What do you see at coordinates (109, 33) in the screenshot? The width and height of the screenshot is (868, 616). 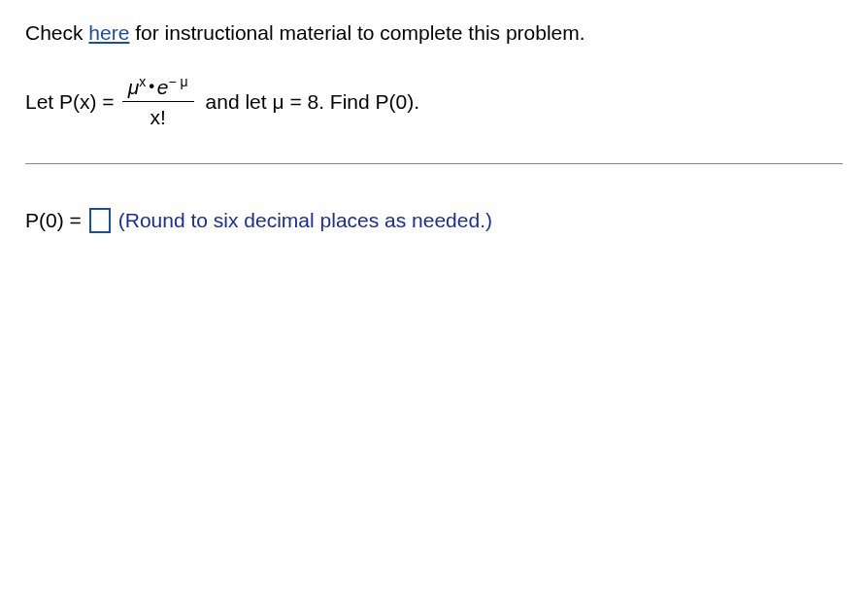 I see `instruction-link: here` at bounding box center [109, 33].